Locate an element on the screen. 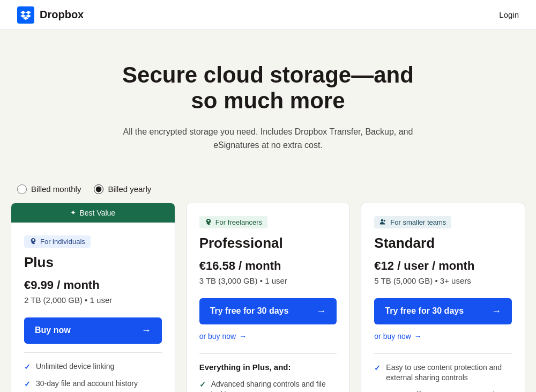 The height and width of the screenshot is (392, 536). feature-text: 30-day file and account history is located at coordinates (87, 384).